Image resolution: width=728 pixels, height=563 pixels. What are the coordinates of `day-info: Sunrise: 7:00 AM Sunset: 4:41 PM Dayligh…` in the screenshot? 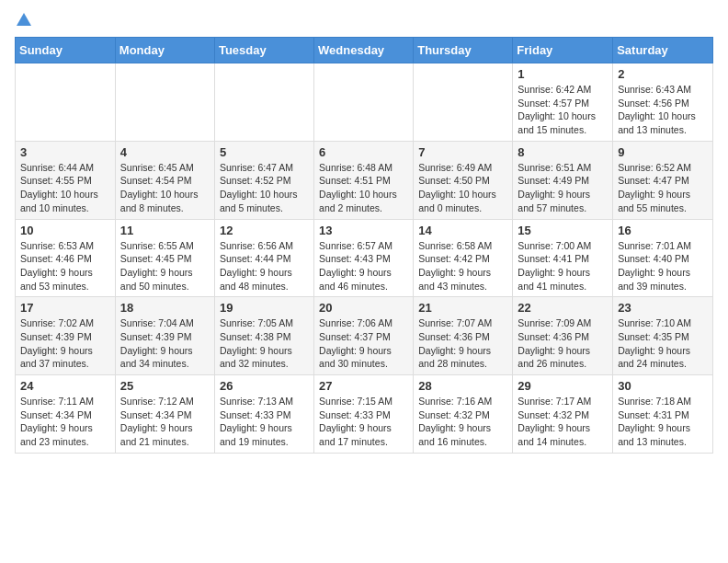 It's located at (563, 267).